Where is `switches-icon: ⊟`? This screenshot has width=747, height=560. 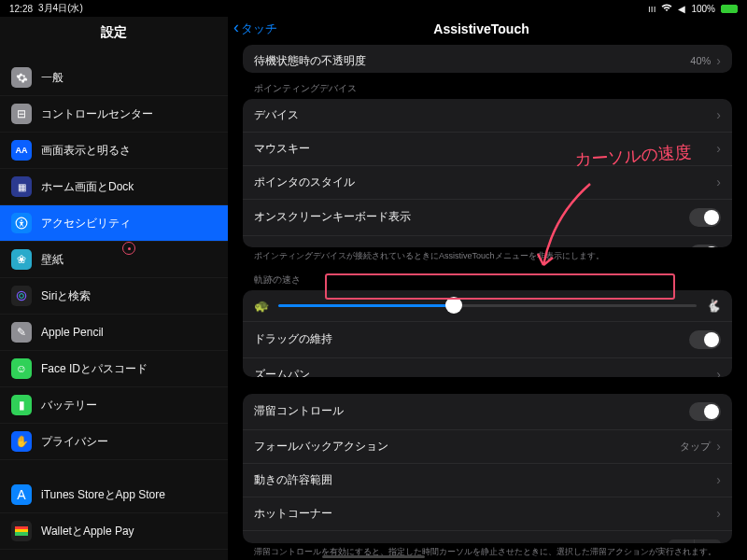
switches-icon: ⊟ is located at coordinates (21, 114).